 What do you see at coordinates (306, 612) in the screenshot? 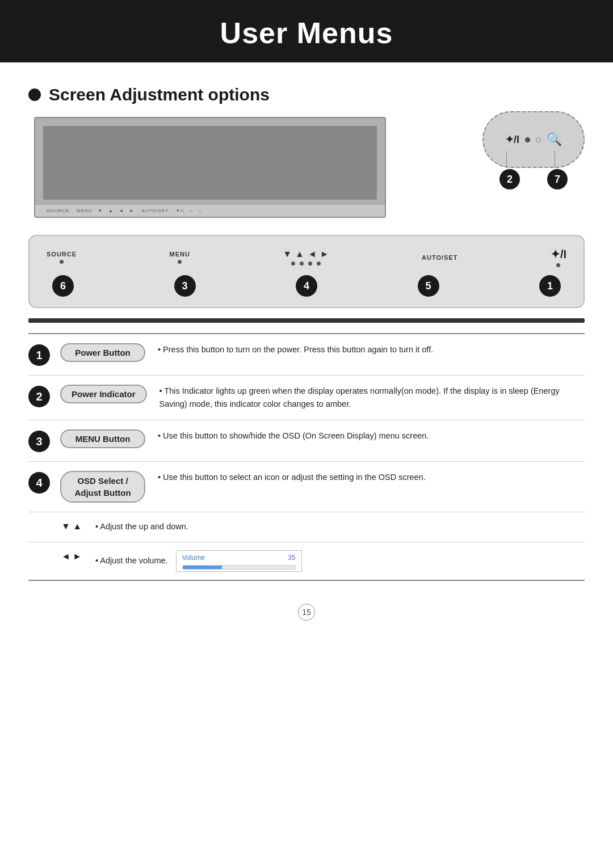
I see `page-number-area: 15` at bounding box center [306, 612].